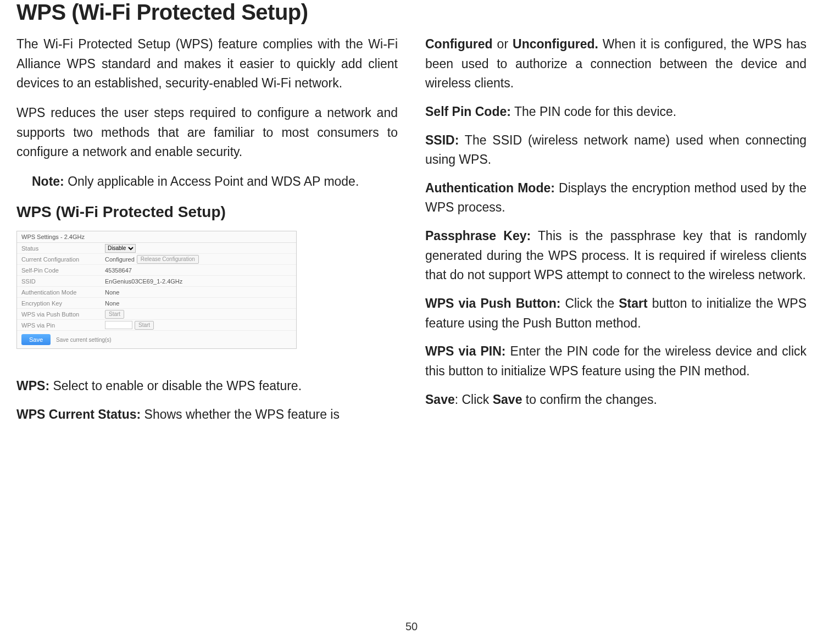  What do you see at coordinates (61, 281) in the screenshot?
I see `ssid-label: SSID` at bounding box center [61, 281].